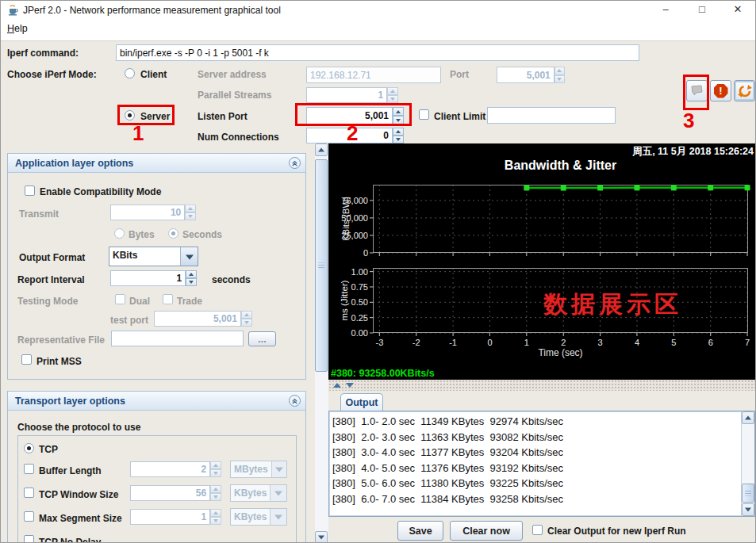 This screenshot has width=756, height=543. I want to click on test-port-spinner, so click(203, 319).